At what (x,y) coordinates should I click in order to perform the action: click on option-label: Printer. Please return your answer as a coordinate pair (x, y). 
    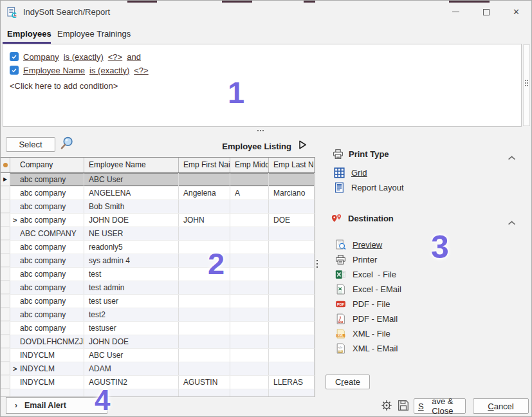
    Looking at the image, I should click on (365, 260).